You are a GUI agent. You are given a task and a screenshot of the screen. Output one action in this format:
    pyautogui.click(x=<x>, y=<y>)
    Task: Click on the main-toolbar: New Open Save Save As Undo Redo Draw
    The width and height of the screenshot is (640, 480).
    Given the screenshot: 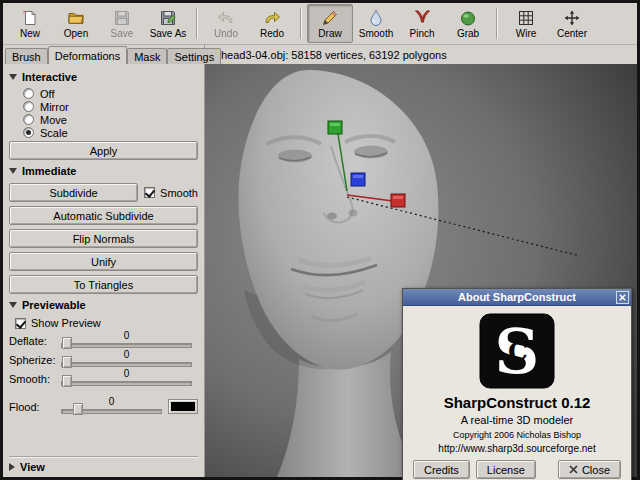 What is the action you would take?
    pyautogui.click(x=320, y=24)
    